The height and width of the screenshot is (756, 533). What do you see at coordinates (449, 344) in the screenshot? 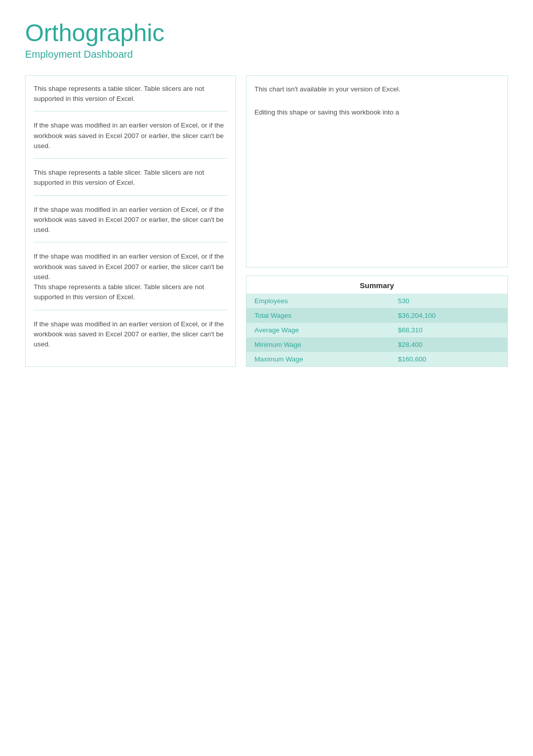
I see `summary-value-3: $28,400` at bounding box center [449, 344].